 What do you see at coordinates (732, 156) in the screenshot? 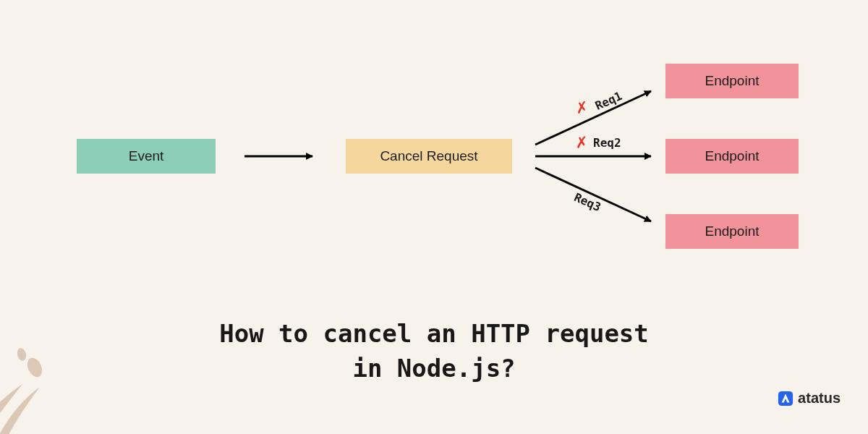
I see `endpoint-label-2: Endpoint` at bounding box center [732, 156].